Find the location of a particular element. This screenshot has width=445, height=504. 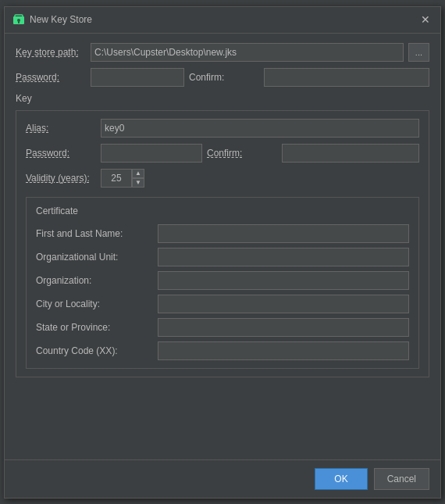

keystore-path-row: Key store path: ... is located at coordinates (222, 52).